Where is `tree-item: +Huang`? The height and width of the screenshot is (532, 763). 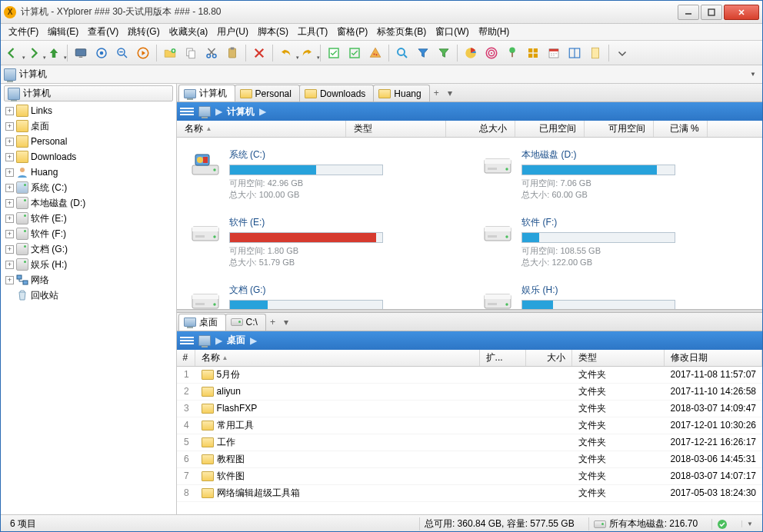 tree-item: +Huang is located at coordinates (88, 172).